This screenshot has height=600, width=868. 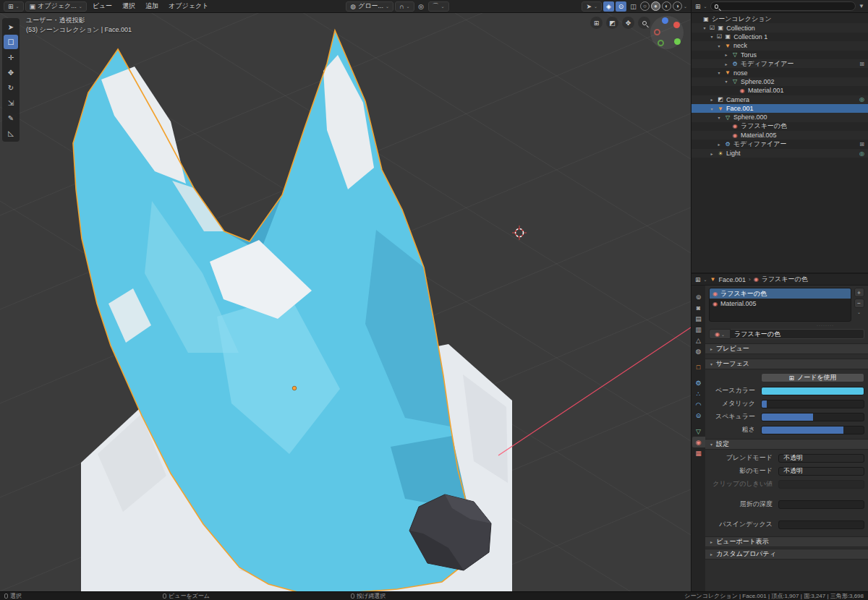 I want to click on zoom-view-button, so click(x=644, y=23).